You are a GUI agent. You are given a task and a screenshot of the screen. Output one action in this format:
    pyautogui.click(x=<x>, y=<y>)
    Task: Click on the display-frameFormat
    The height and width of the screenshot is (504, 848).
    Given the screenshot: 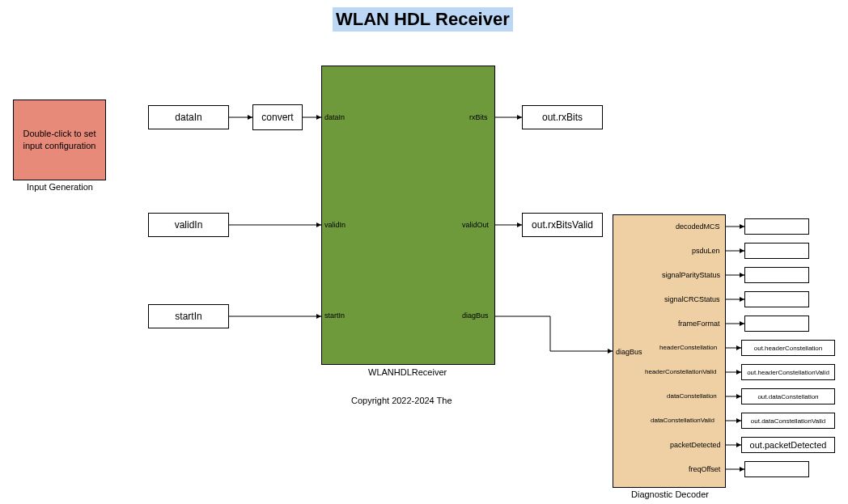 What is the action you would take?
    pyautogui.click(x=777, y=324)
    